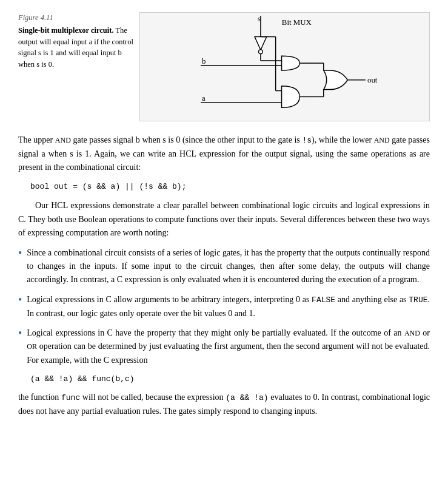 Image resolution: width=448 pixels, height=483 pixels. Describe the element at coordinates (259, 19) in the screenshot. I see `svg-text: s` at that location.